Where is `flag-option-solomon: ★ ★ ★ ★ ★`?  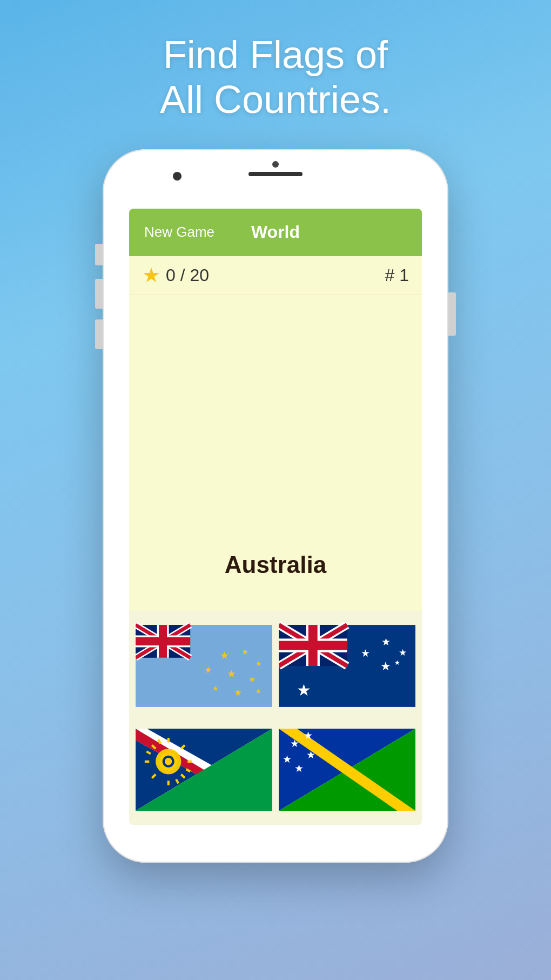 flag-option-solomon: ★ ★ ★ ★ ★ is located at coordinates (347, 770).